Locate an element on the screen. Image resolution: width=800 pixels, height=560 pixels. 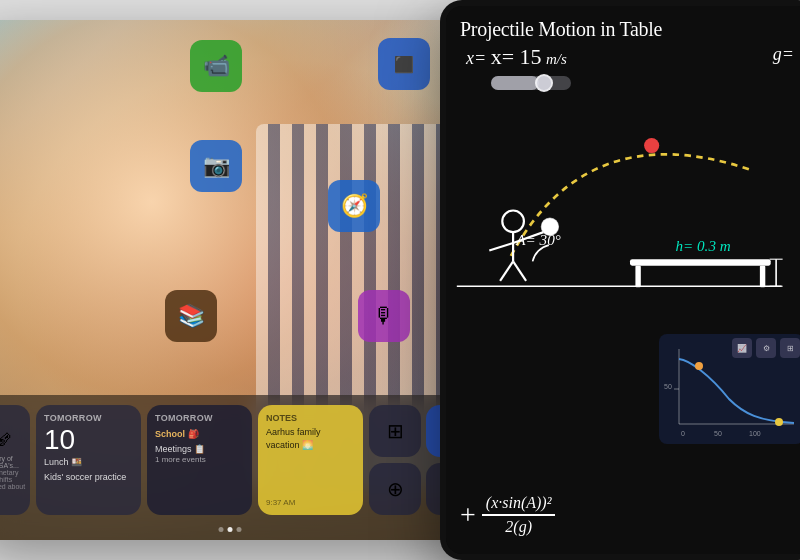
person-leg-left is located at coordinates (506, 270).